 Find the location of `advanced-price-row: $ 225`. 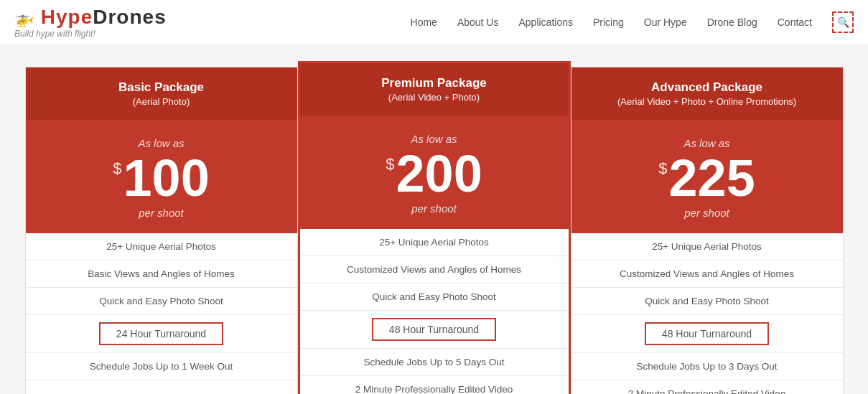

advanced-price-row: $ 225 is located at coordinates (707, 178).